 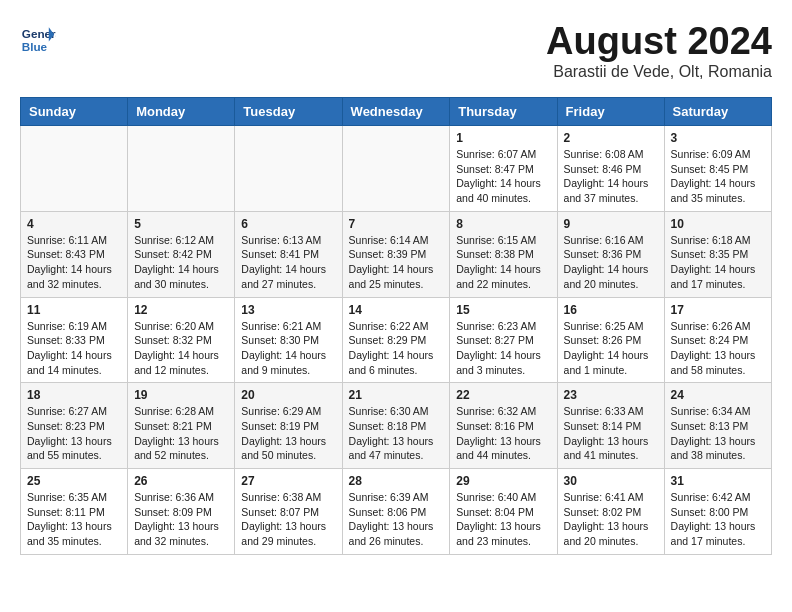 I want to click on day-number: 30, so click(x=611, y=481).